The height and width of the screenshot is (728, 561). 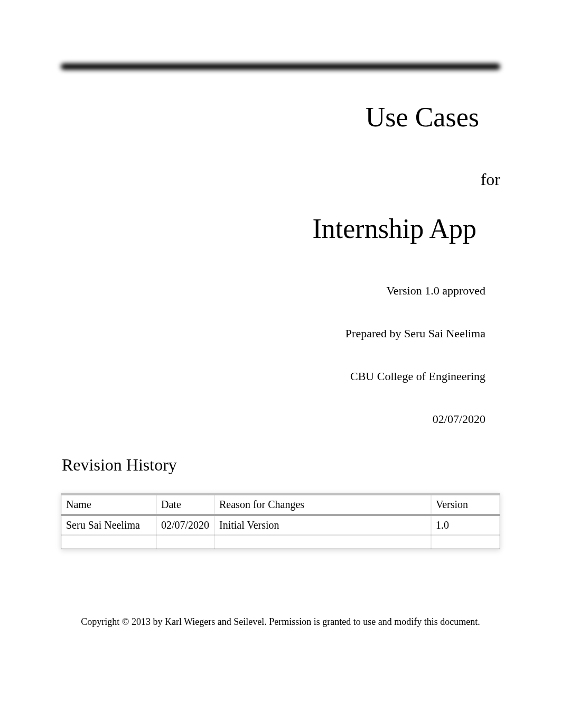 What do you see at coordinates (280, 67) in the screenshot?
I see `top-rule` at bounding box center [280, 67].